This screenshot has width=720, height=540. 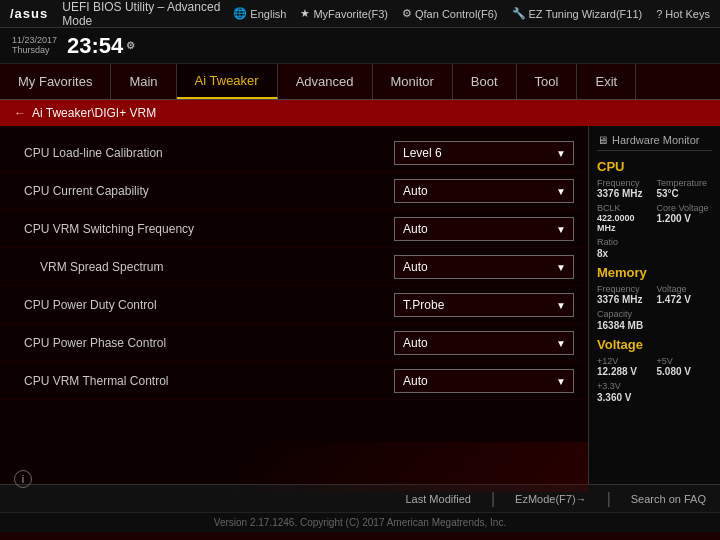 I want to click on dropdown-cpu-power-phase-control: Auto Standard Optimized Extreme ▼, so click(x=484, y=343).